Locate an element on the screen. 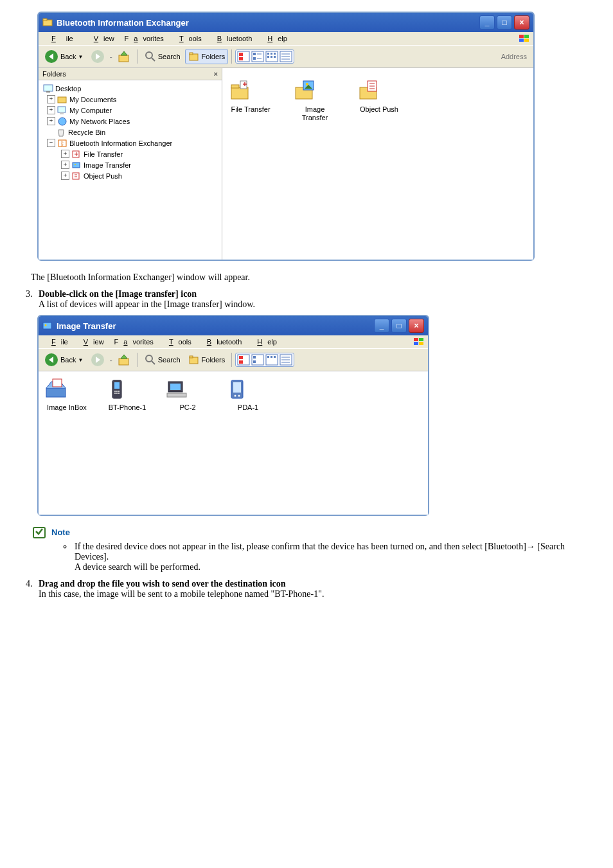 The height and width of the screenshot is (868, 613). search-label: Search is located at coordinates (170, 57).